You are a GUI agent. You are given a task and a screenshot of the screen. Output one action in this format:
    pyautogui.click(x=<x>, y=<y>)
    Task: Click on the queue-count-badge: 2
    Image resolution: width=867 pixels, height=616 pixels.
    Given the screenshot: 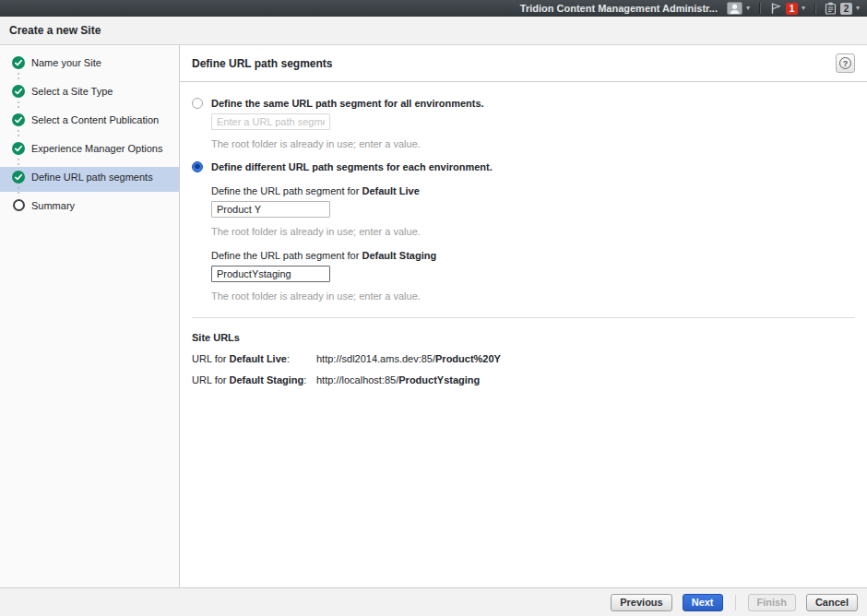 What is the action you would take?
    pyautogui.click(x=847, y=9)
    